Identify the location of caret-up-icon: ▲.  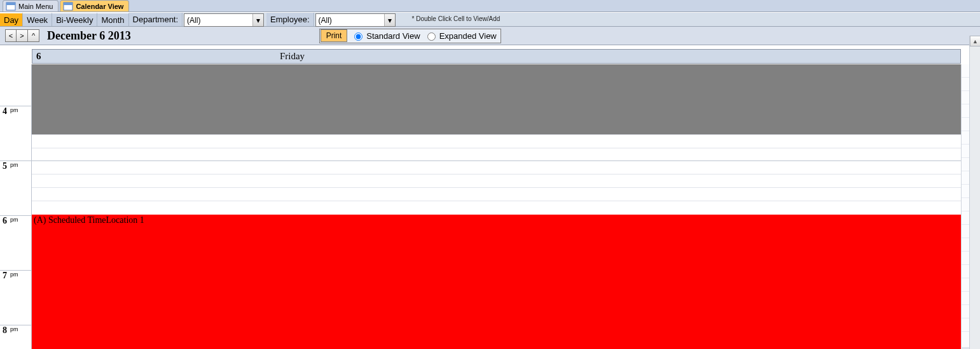
(976, 41).